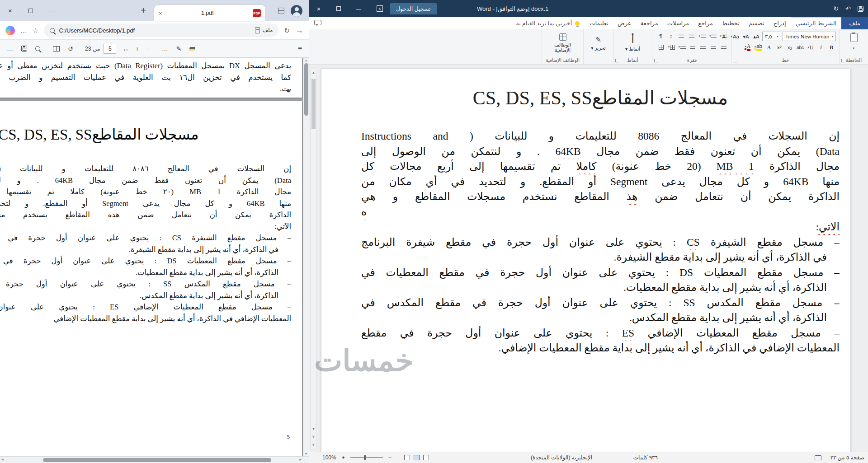  Describe the element at coordinates (854, 48) in the screenshot. I see `paste-dropdown-icon: ▾` at that location.